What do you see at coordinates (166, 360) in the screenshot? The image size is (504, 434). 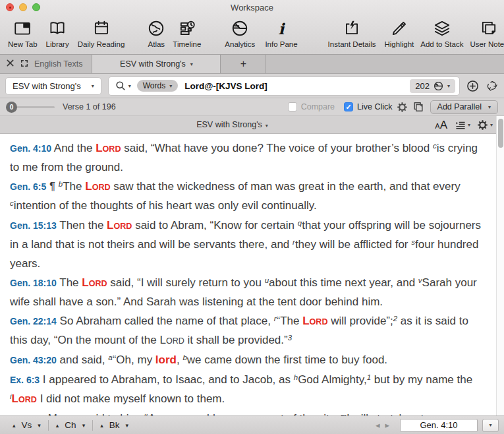 I see `verse-segment-red: lord` at bounding box center [166, 360].